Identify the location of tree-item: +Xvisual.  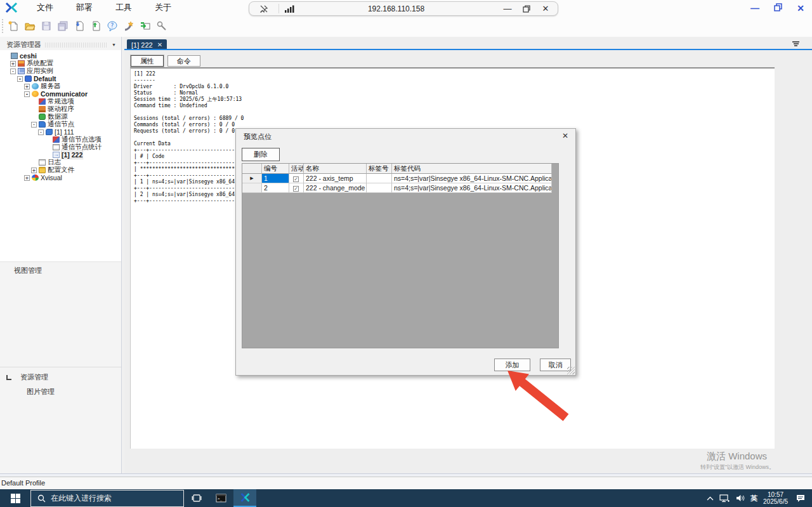
(61, 178).